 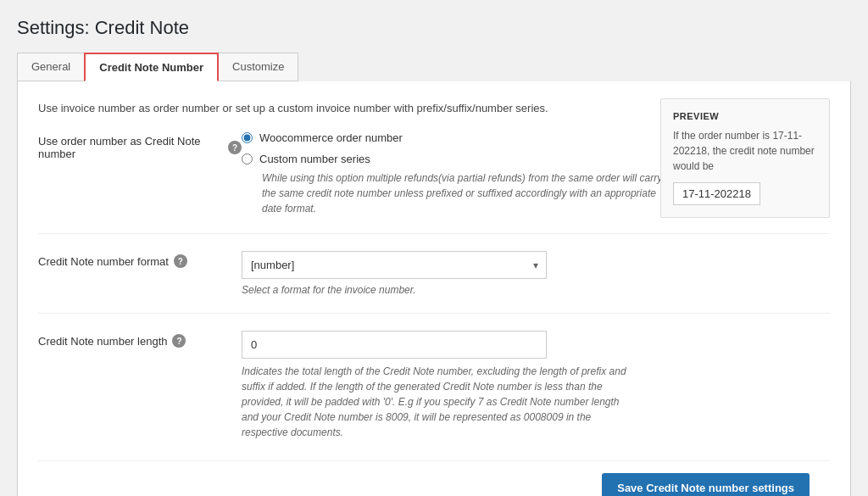 What do you see at coordinates (394, 344) in the screenshot?
I see `length-input` at bounding box center [394, 344].